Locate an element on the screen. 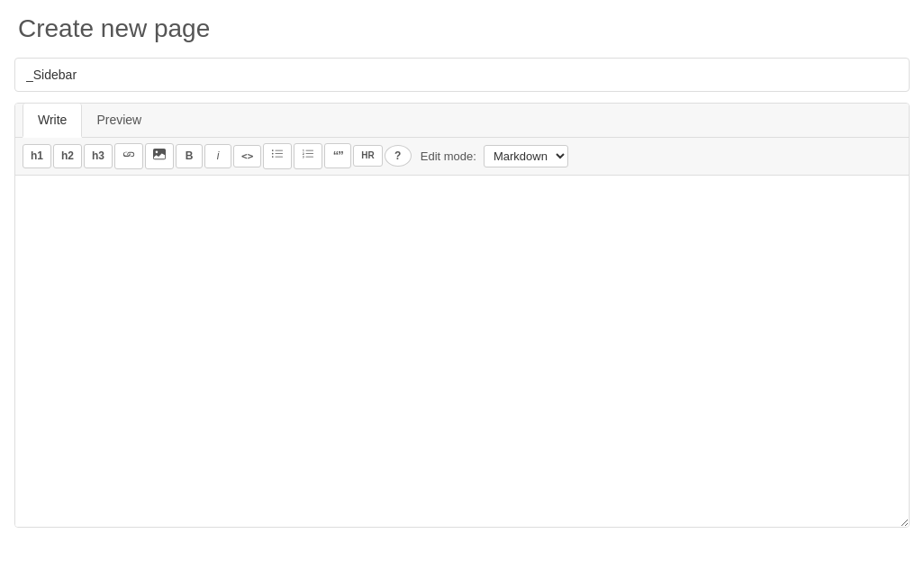  toolbar-image-button is located at coordinates (159, 157).